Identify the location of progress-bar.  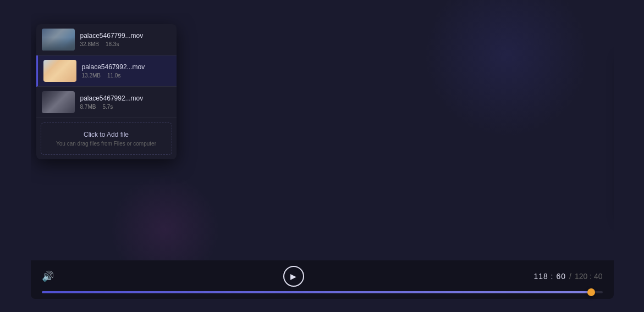
(322, 292).